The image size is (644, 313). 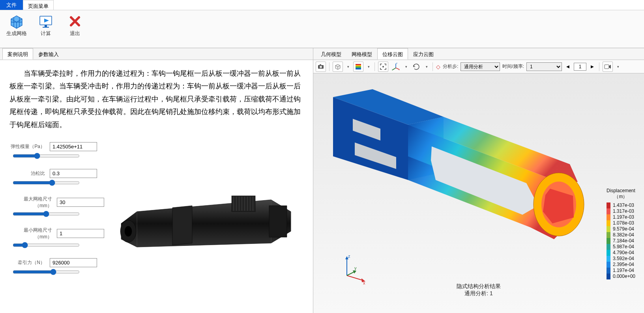 I want to click on legend-entry: 0.000e+00, so click(x=621, y=276).